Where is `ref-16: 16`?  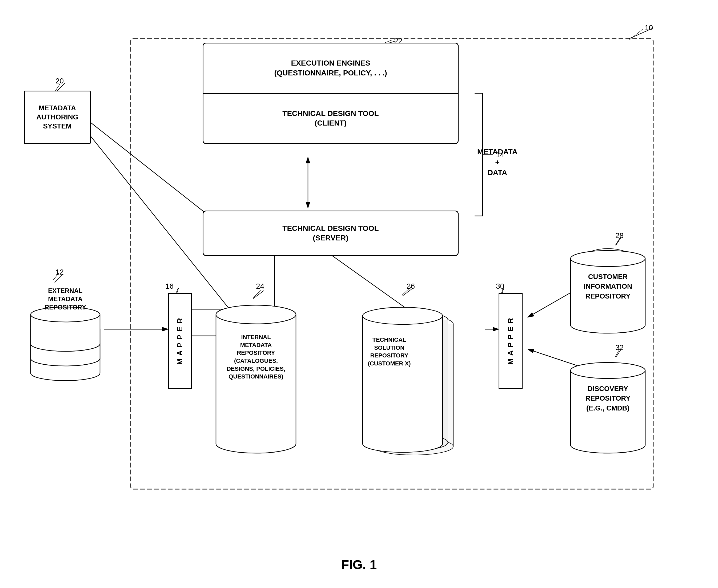 ref-16: 16 is located at coordinates (169, 287).